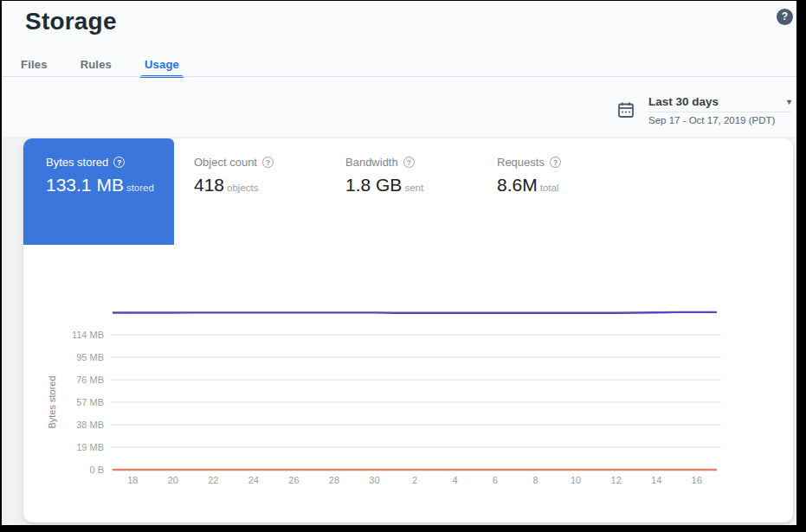  Describe the element at coordinates (334, 480) in the screenshot. I see `x-tick-label: 28` at that location.